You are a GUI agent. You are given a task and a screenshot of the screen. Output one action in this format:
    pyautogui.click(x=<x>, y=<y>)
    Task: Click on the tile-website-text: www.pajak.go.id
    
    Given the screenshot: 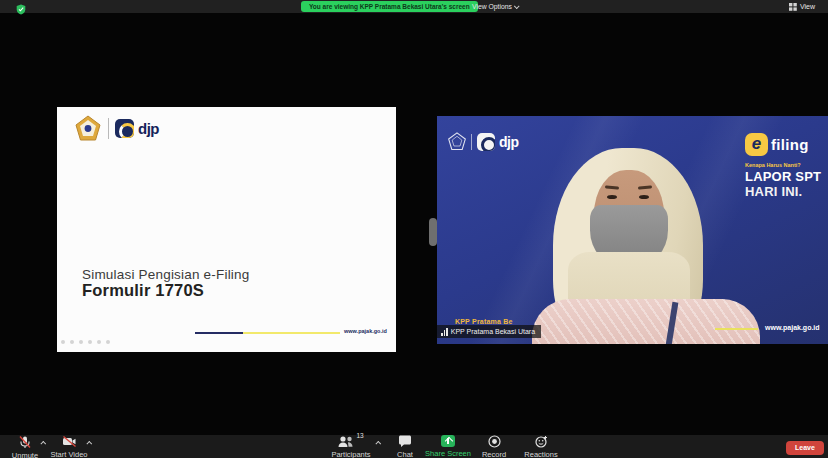 What is the action you would take?
    pyautogui.click(x=792, y=328)
    